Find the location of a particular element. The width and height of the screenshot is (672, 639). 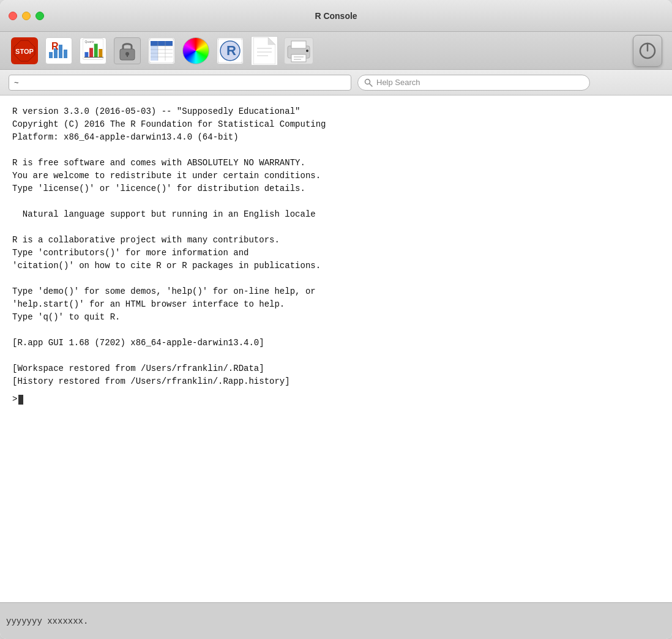

svg-text: Quartz is located at coordinates (89, 41).